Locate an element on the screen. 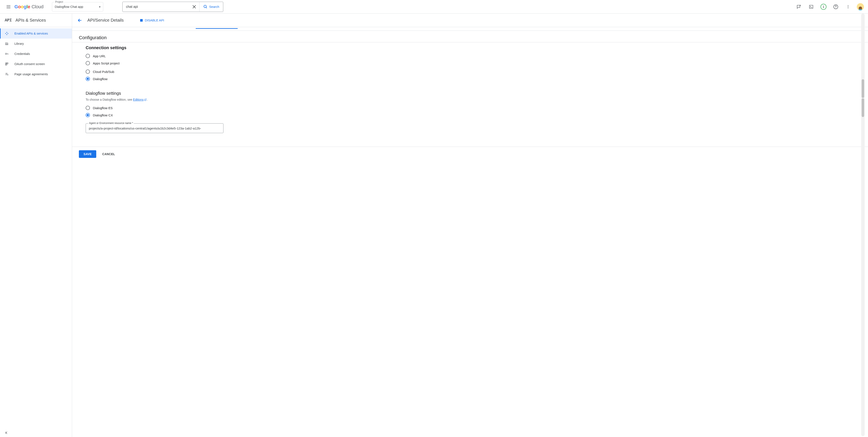 This screenshot has height=437, width=868. logo: Google Cloud is located at coordinates (29, 7).